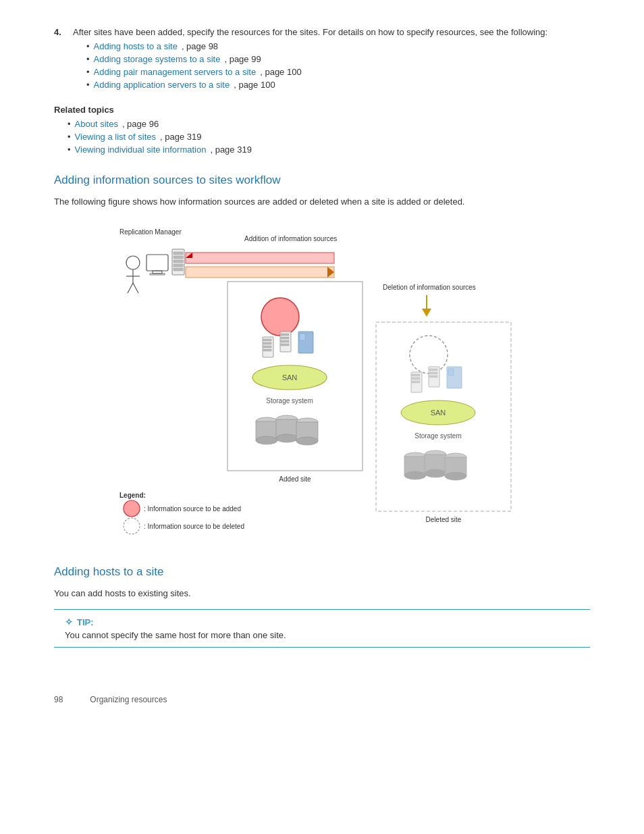 The height and width of the screenshot is (834, 644). What do you see at coordinates (136, 46) in the screenshot?
I see `link-adding-hosts: Adding hosts to a site` at bounding box center [136, 46].